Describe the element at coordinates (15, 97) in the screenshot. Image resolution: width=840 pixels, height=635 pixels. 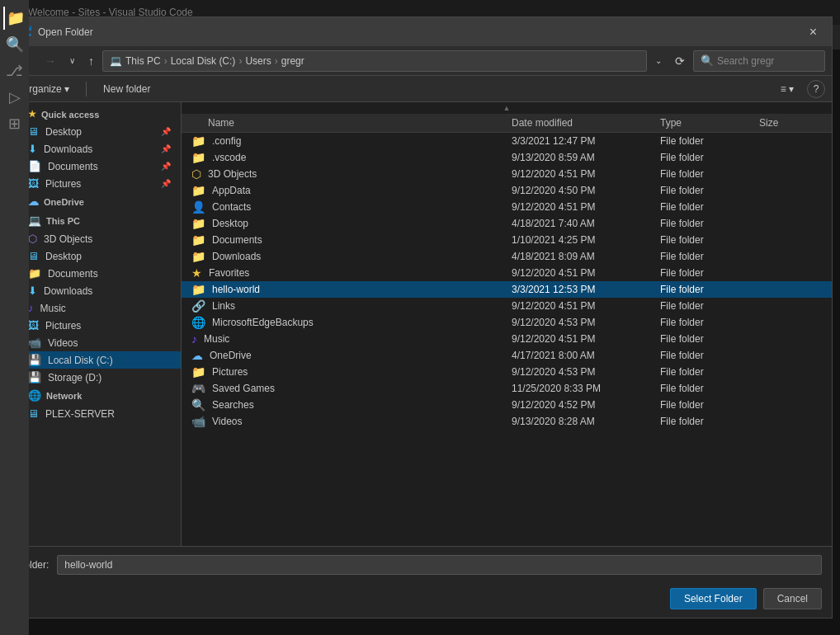
I see `activity-debug-icon: ▷` at that location.